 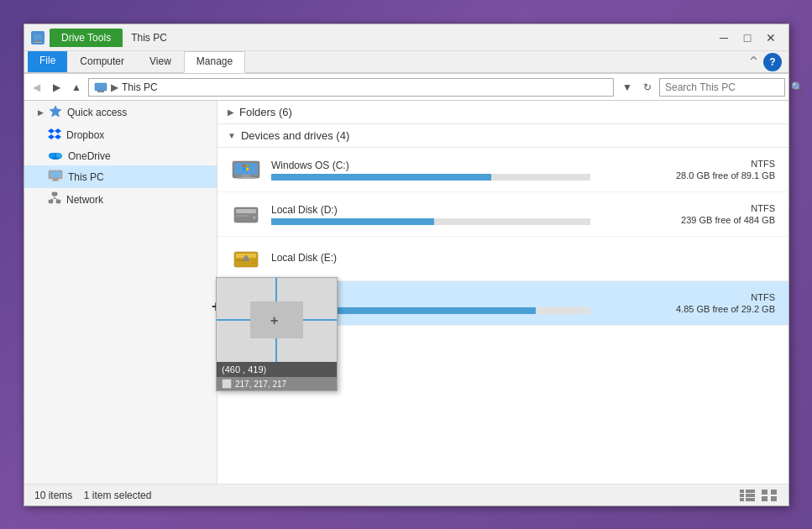 What do you see at coordinates (86, 135) in the screenshot?
I see `sidebar-label-dropbox: Dropbox` at bounding box center [86, 135].